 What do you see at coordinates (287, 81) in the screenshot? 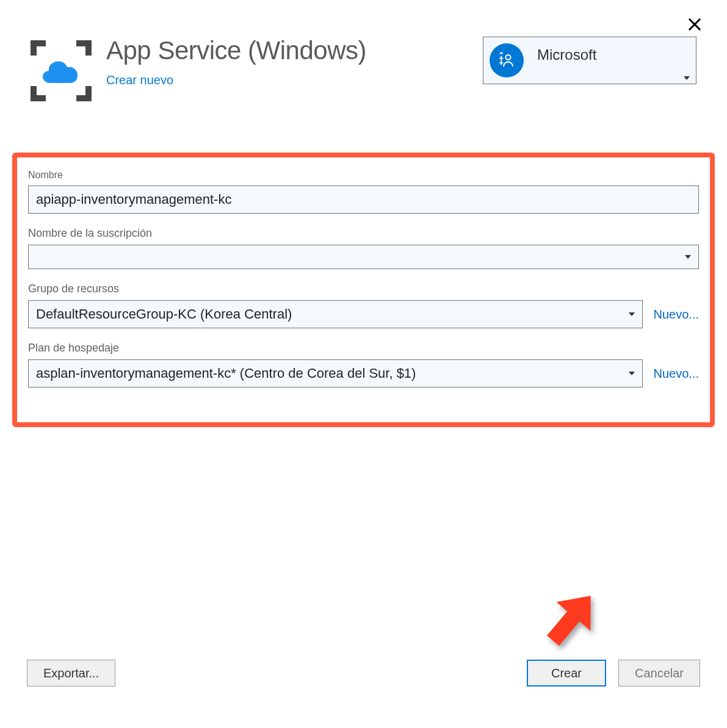
I see `dialog-subtitle: Crear nuevo` at bounding box center [287, 81].